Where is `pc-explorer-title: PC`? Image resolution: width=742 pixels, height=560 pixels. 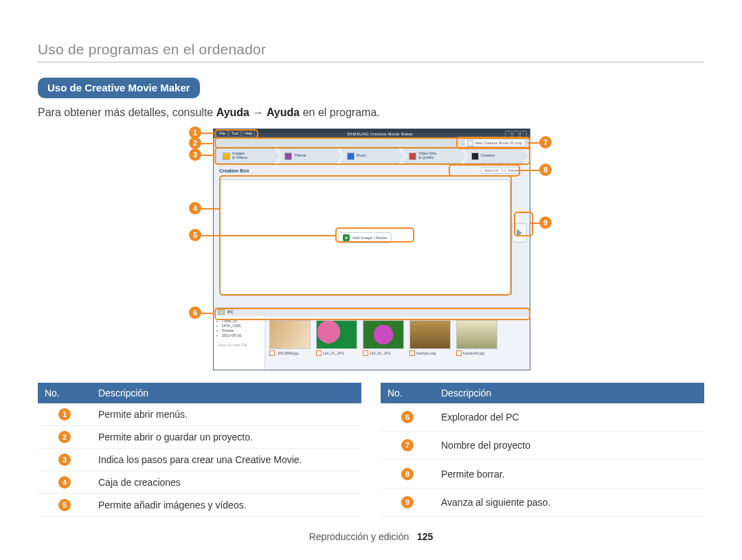
pc-explorer-title: PC is located at coordinates (230, 312).